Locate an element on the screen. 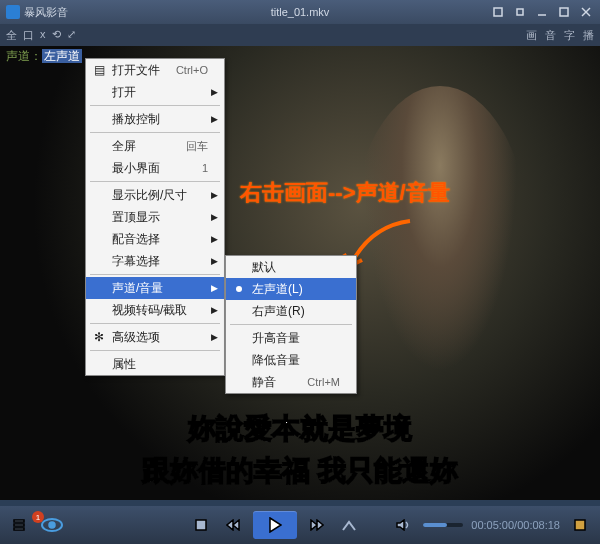 This screenshot has width=600, height=544. ctx-item: 打开▶ is located at coordinates (155, 92).